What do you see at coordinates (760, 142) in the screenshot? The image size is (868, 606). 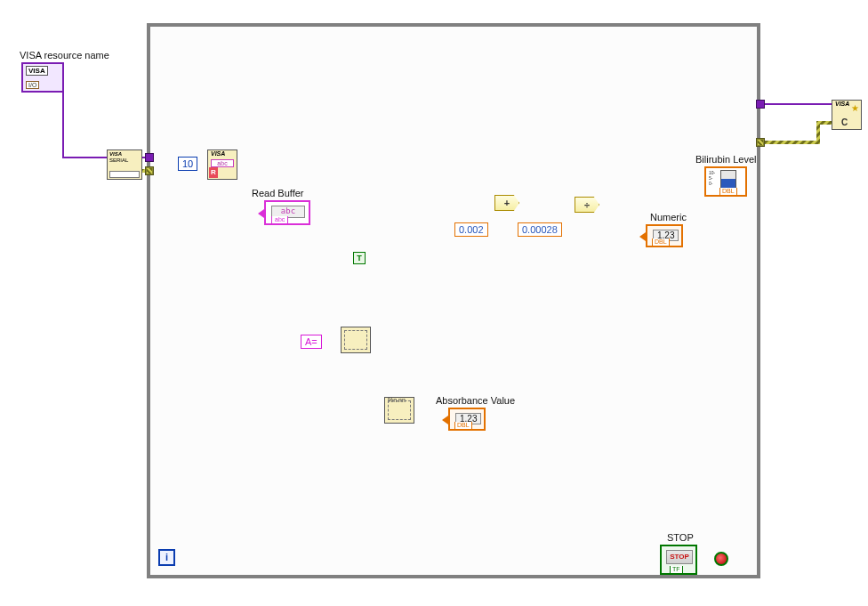 I see `tunnel-error-out` at bounding box center [760, 142].